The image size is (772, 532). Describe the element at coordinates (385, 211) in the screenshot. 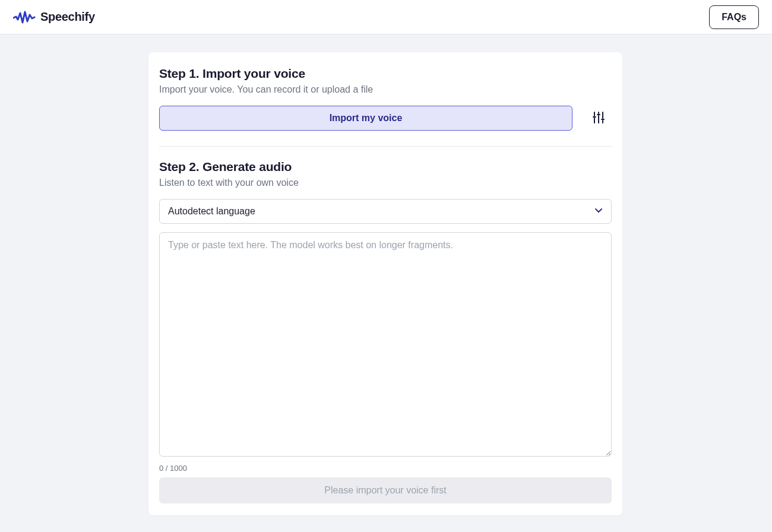

I see `language-select-wrap: Autodetect language` at that location.